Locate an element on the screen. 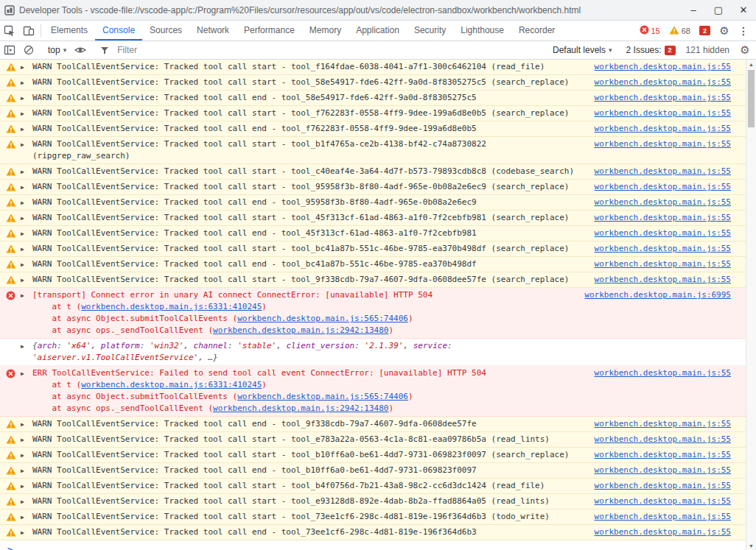 This screenshot has width=756, height=550. vertical-scrollbar: ▲ ▼ is located at coordinates (751, 305).